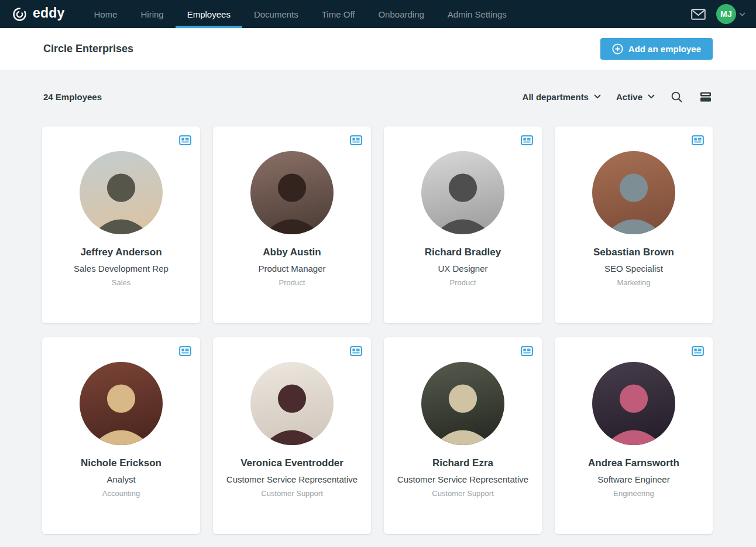 The width and height of the screenshot is (756, 547). What do you see at coordinates (634, 436) in the screenshot?
I see `employee-card: Andrea Farnsworth Software Engineer Engi…` at bounding box center [634, 436].